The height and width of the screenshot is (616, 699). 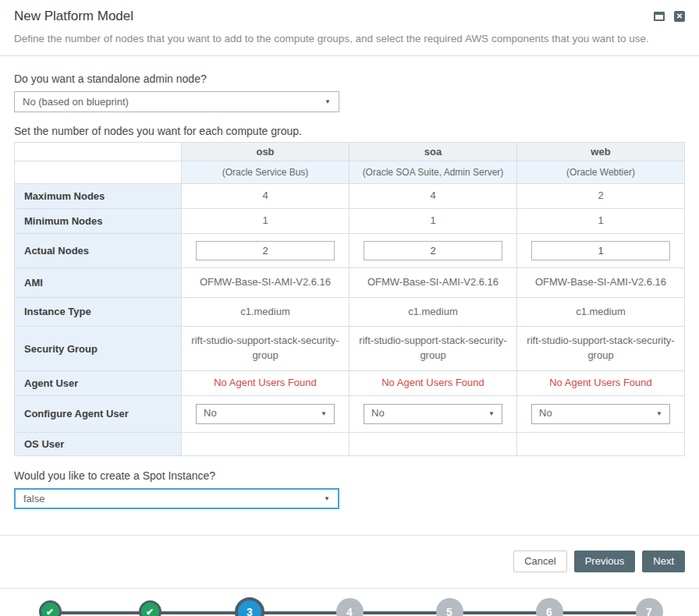 What do you see at coordinates (601, 152) in the screenshot?
I see `column-header-web: web` at bounding box center [601, 152].